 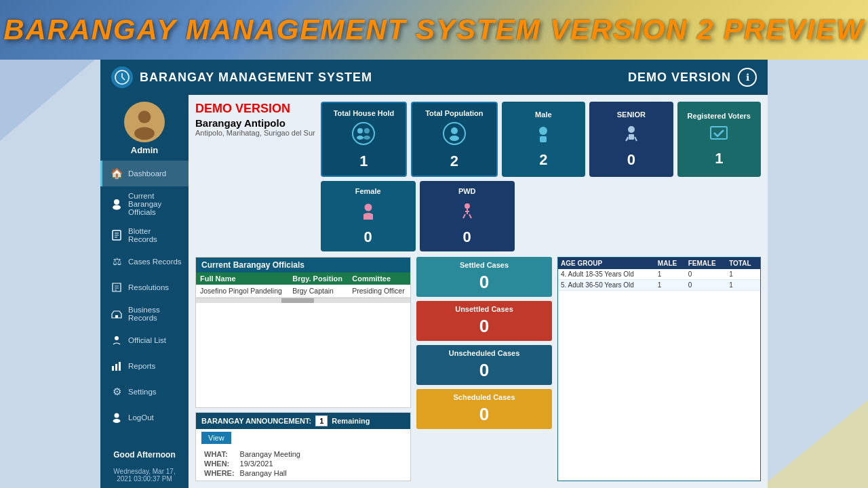 What do you see at coordinates (606, 263) in the screenshot?
I see `col-age-group: AGE GROUP` at bounding box center [606, 263].